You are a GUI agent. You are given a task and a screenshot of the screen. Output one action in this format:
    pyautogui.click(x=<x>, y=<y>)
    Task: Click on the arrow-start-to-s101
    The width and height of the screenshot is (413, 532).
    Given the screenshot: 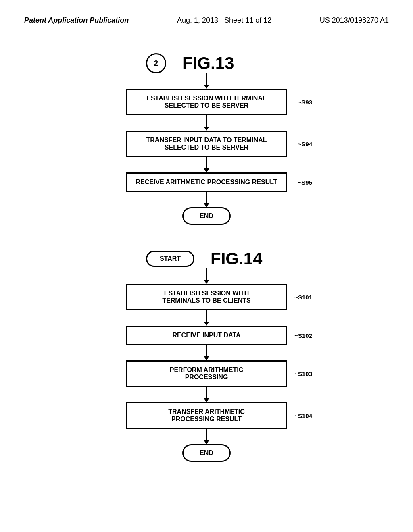 What is the action you would take?
    pyautogui.click(x=206, y=274)
    